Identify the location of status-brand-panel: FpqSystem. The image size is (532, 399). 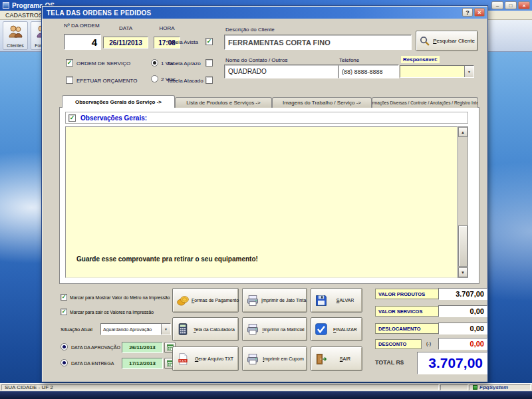
(500, 387).